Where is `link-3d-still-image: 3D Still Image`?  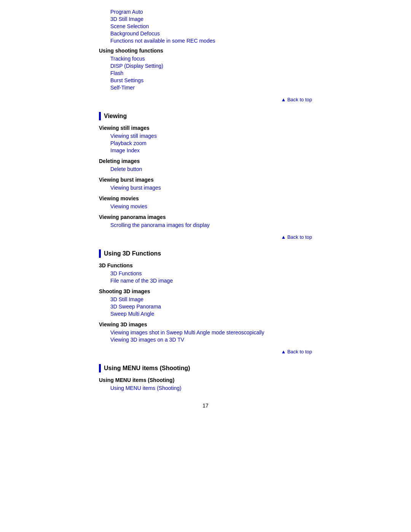 link-3d-still-image: 3D Still Image is located at coordinates (211, 299).